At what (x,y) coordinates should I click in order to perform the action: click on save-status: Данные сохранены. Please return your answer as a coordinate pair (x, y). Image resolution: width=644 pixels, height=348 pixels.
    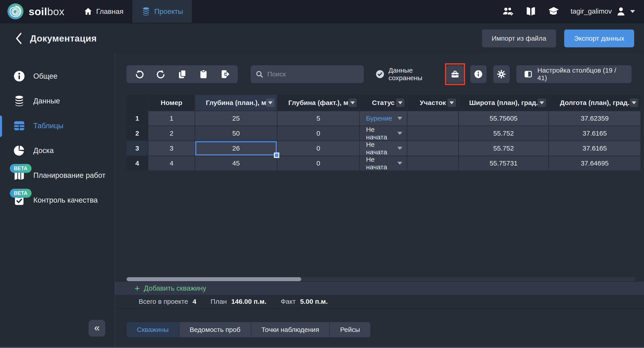
    Looking at the image, I should click on (411, 74).